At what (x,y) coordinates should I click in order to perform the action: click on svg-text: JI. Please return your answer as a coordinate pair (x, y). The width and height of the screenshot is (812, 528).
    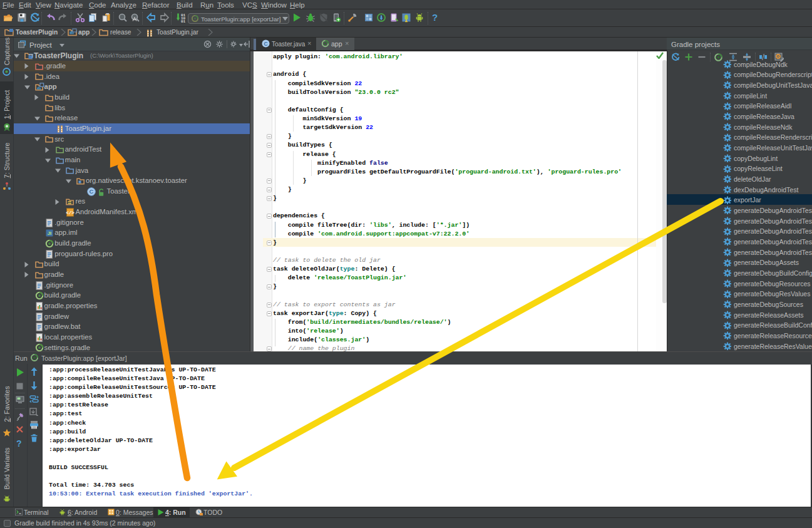
    Looking at the image, I should click on (50, 233).